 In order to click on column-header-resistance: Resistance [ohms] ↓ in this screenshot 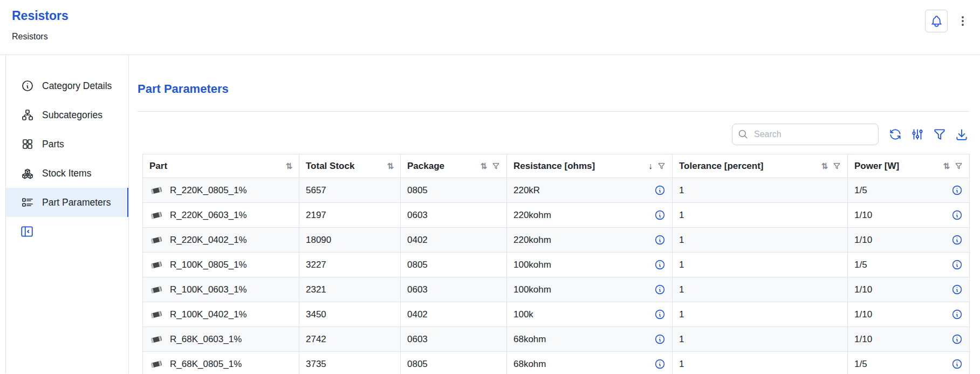, I will do `click(590, 166)`.